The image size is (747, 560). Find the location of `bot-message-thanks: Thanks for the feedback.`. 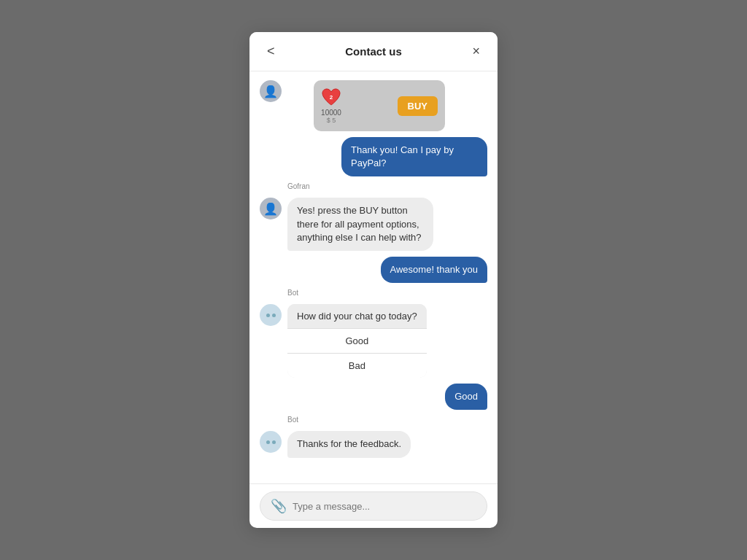

bot-message-thanks: Thanks for the feedback. is located at coordinates (374, 444).